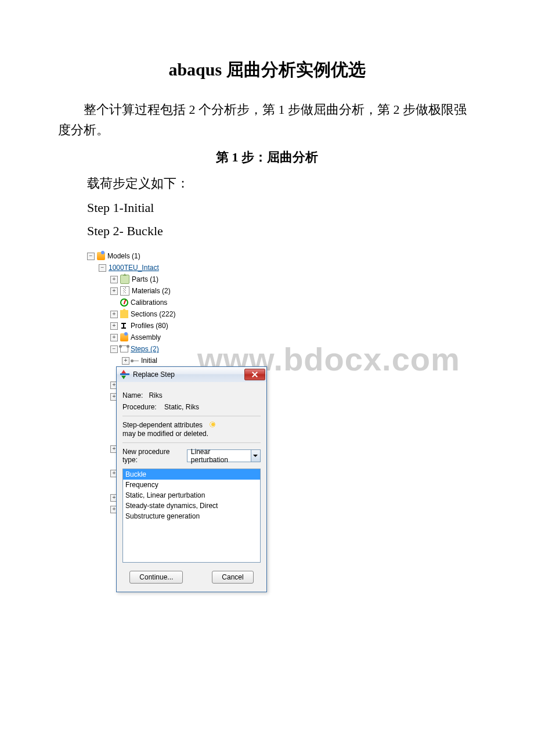 This screenshot has width=534, height=756. What do you see at coordinates (174, 268) in the screenshot?
I see `tree-item-model-name: − 1000TEU_Intact` at bounding box center [174, 268].